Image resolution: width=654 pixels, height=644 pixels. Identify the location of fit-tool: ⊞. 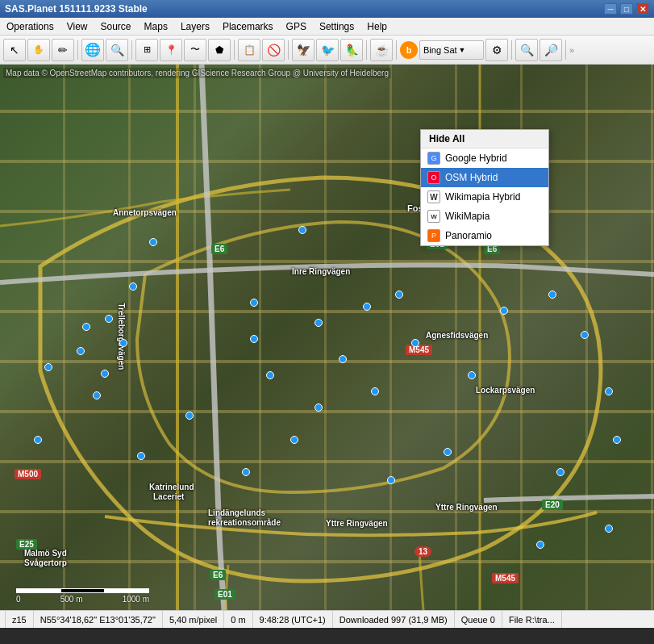
(147, 50).